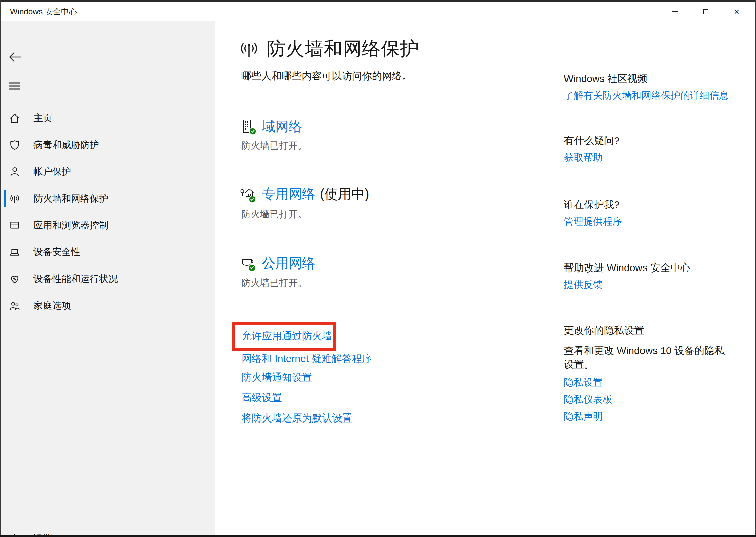 The image size is (756, 537). What do you see at coordinates (658, 268) in the screenshot?
I see `aside-heading: 帮助改进 Windows 安全中心` at bounding box center [658, 268].